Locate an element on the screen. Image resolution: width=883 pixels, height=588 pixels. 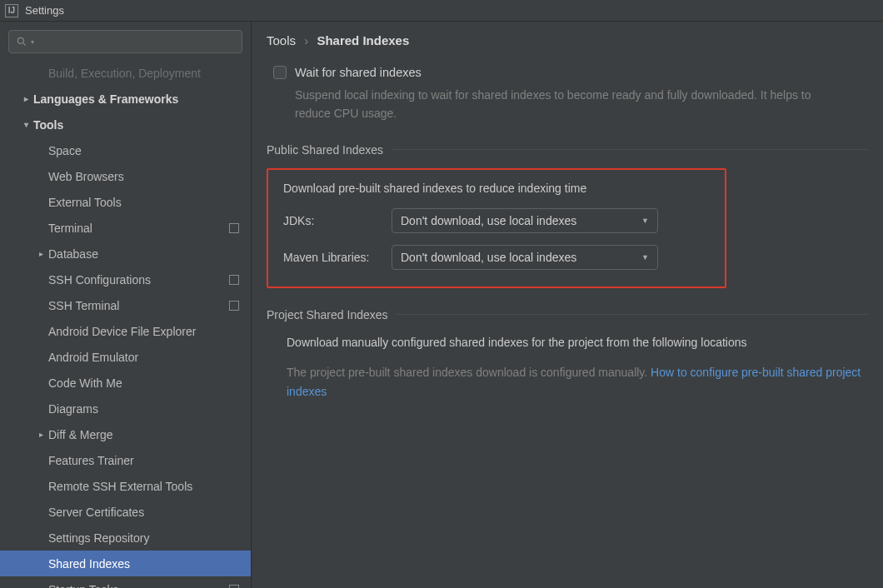
sidebar-item-web-browsers: Web Browsers is located at coordinates (125, 177).